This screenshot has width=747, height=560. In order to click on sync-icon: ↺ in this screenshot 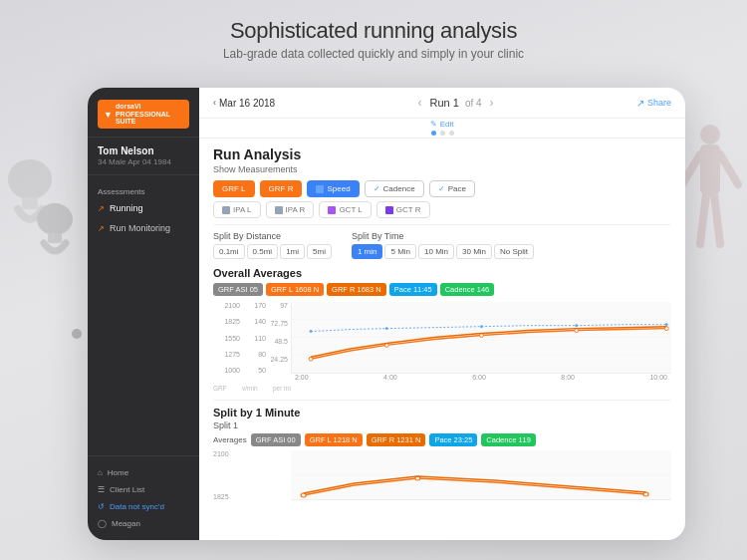, I will do `click(102, 506)`.